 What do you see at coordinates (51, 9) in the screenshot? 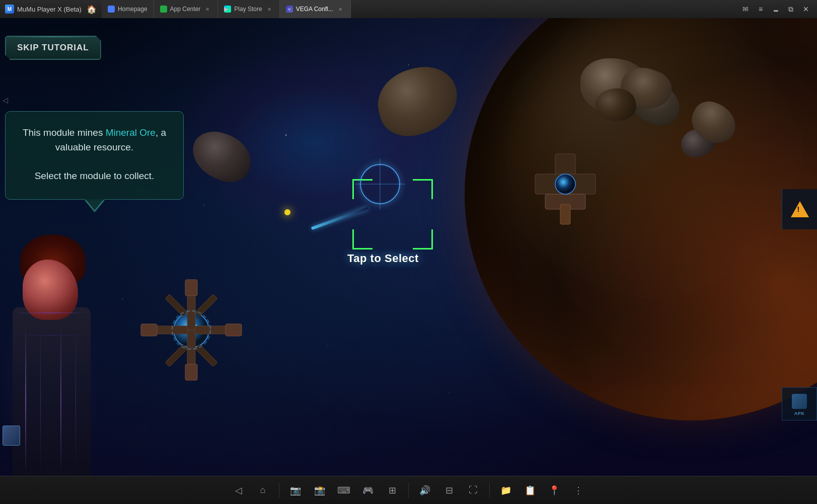
I see `app-logo-area: M MuMu Player X (Beta) 🏠` at bounding box center [51, 9].